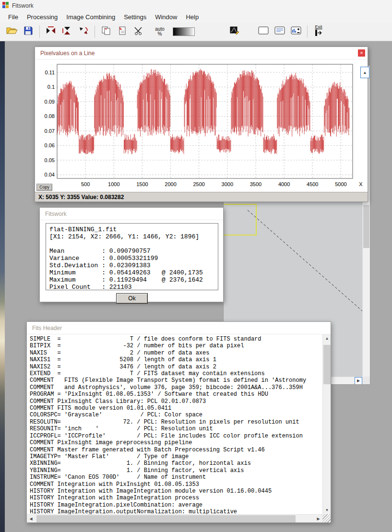 This screenshot has width=392, height=532. I want to click on cut-button, so click(139, 32).